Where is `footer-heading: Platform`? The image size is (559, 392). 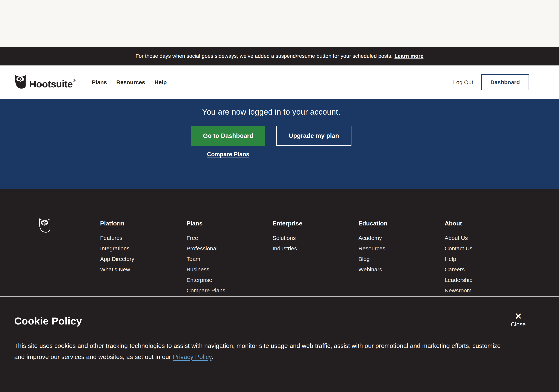 footer-heading: Platform is located at coordinates (117, 223).